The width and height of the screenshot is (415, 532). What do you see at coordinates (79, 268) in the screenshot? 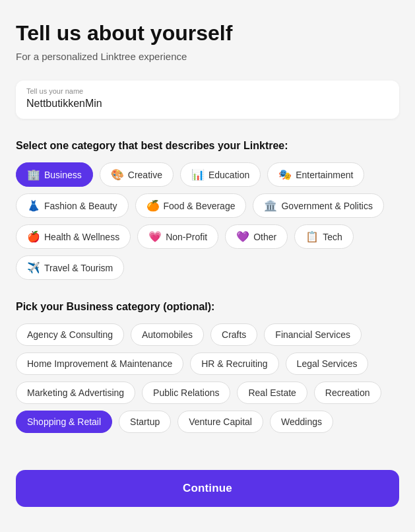
I see `chip-label-travel-tourism: Travel & Tourism` at bounding box center [79, 268].